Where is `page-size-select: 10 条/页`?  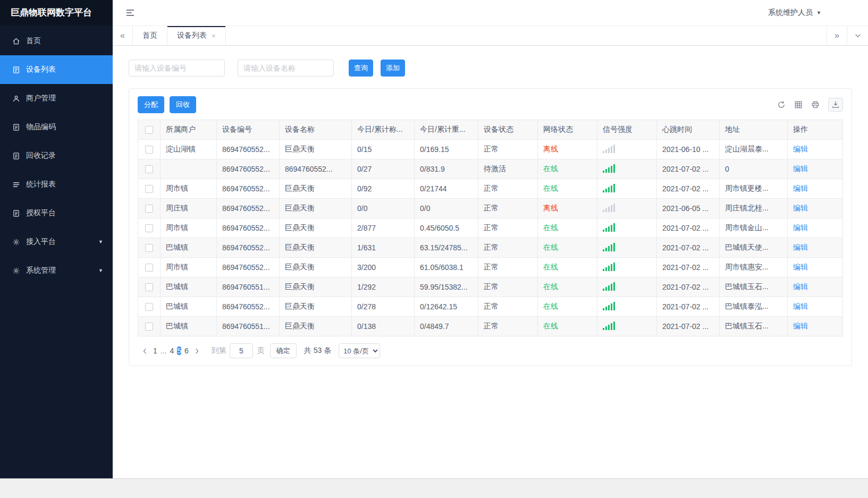 page-size-select: 10 条/页 is located at coordinates (359, 351).